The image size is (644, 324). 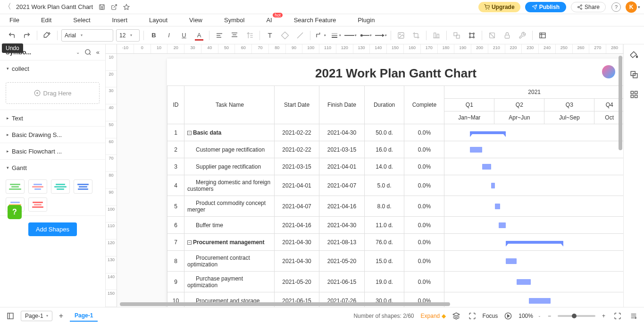 What do you see at coordinates (395, 206) in the screenshot?
I see `table-row: 5Product commodity concept merger2021-04…` at bounding box center [395, 206].